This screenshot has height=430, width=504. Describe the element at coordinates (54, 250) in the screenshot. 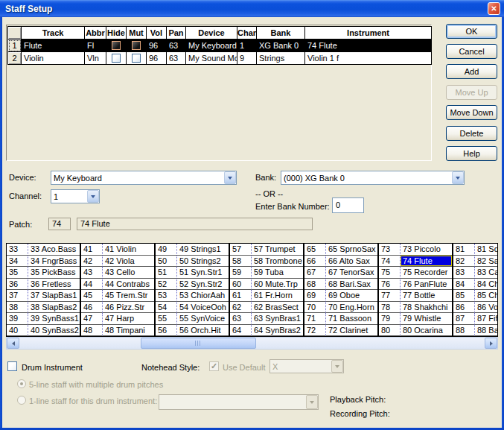

I see `patch-name-cell: 33 Aco.Bass` at that location.